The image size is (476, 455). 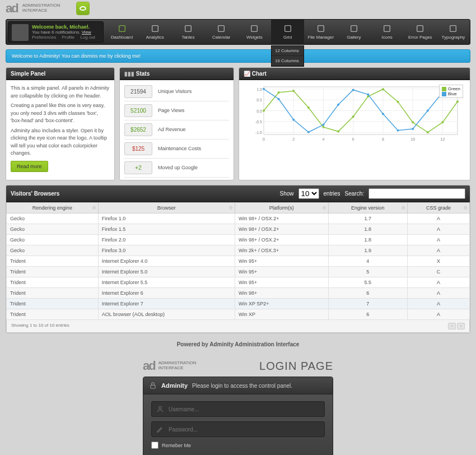 What do you see at coordinates (354, 74) in the screenshot?
I see `panel-header: 📈 Chart` at bounding box center [354, 74].